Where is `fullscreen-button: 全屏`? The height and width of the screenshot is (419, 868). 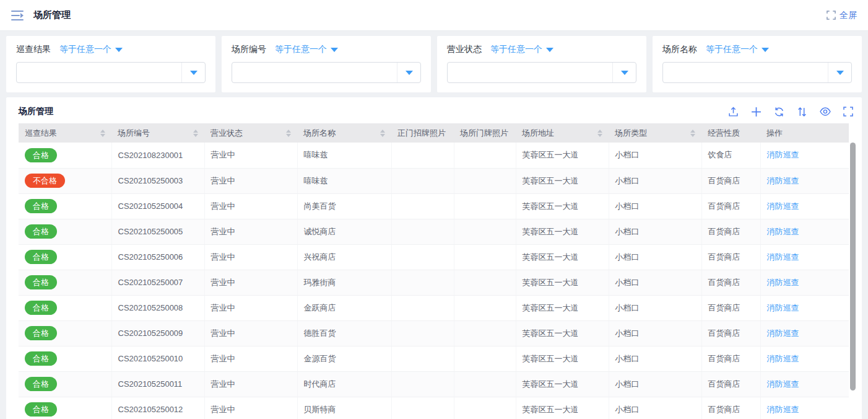
fullscreen-button: 全屏 is located at coordinates (842, 15).